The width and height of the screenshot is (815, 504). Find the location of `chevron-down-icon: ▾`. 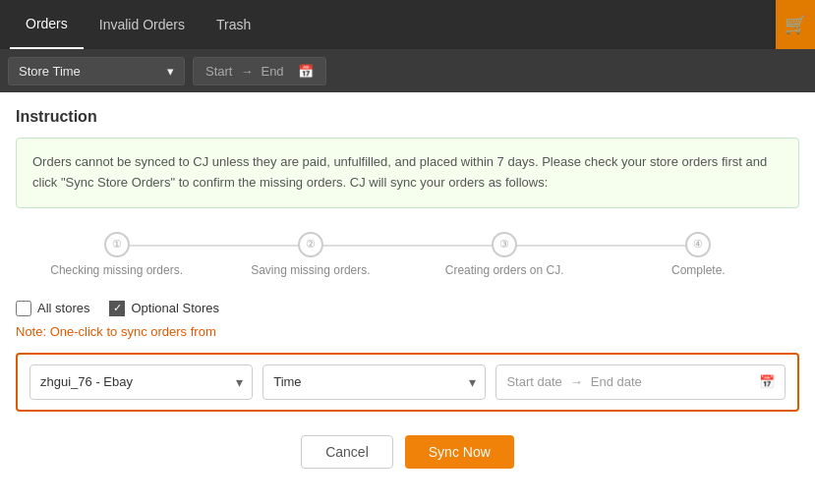

chevron-down-icon: ▾ is located at coordinates (171, 71).